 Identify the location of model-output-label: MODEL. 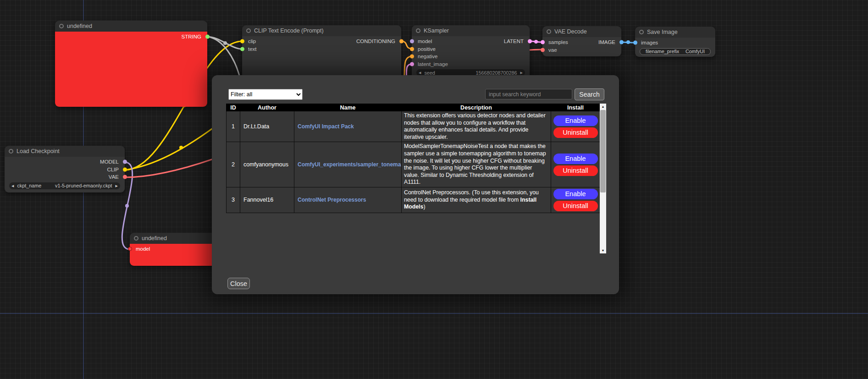
(109, 162).